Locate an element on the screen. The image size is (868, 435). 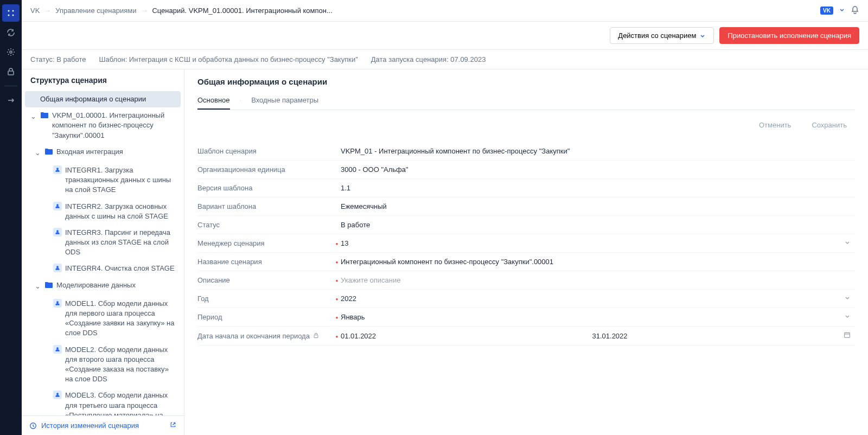
nav-refresh-icon is located at coordinates (11, 33).